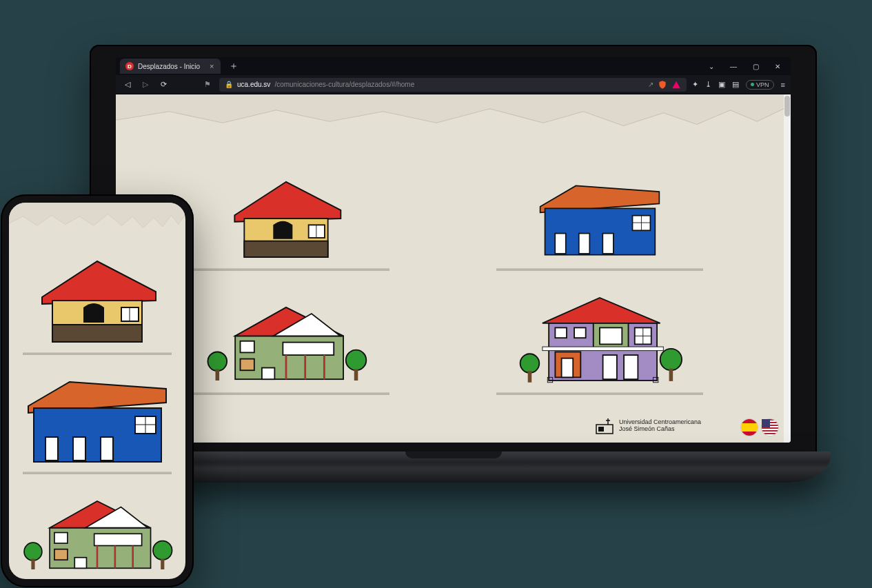 The width and height of the screenshot is (872, 588). I want to click on nav-reload-button: ⟳, so click(163, 84).